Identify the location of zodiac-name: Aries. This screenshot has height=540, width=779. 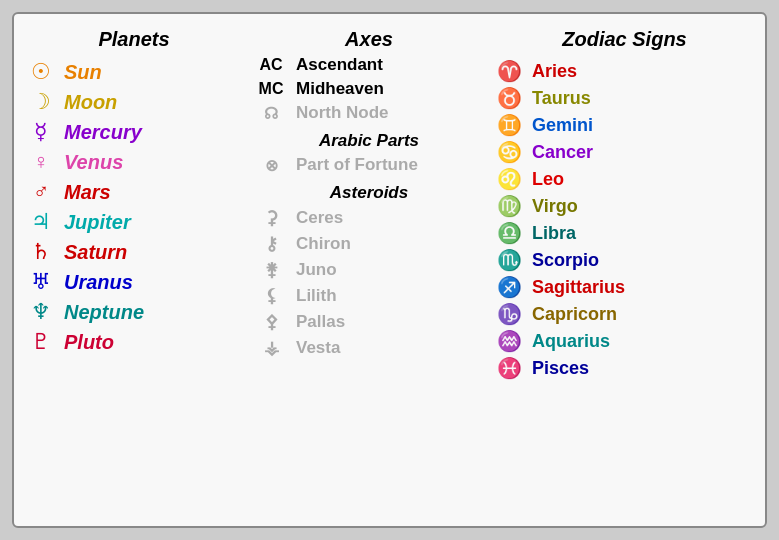
(554, 72).